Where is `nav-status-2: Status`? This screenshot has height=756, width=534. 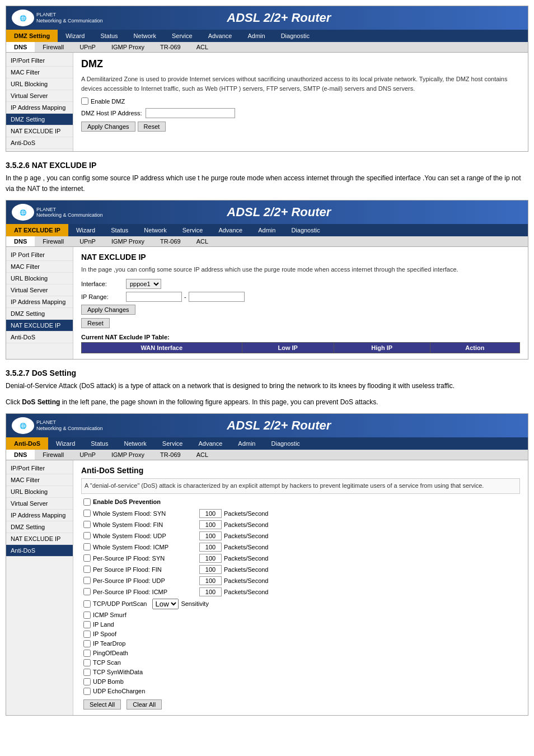
nav-status-2: Status is located at coordinates (120, 230).